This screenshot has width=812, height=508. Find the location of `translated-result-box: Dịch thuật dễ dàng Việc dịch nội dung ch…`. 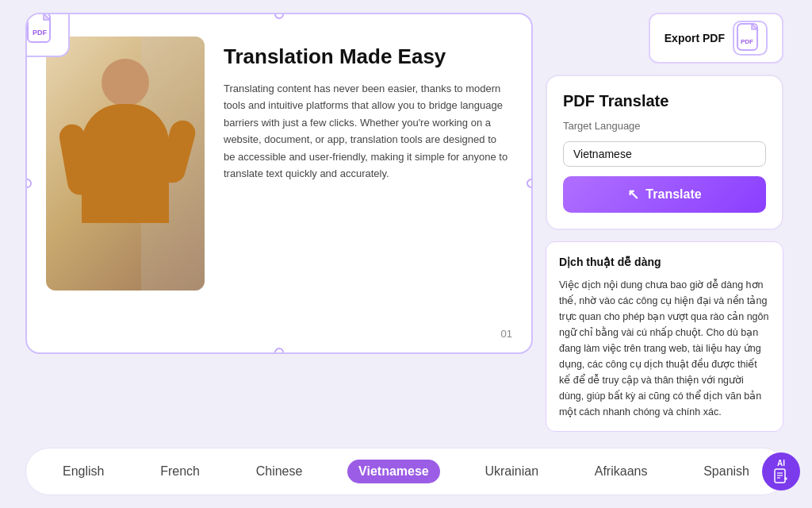

translated-result-box: Dịch thuật dễ dàng Việc dịch nội dung ch… is located at coordinates (665, 337).